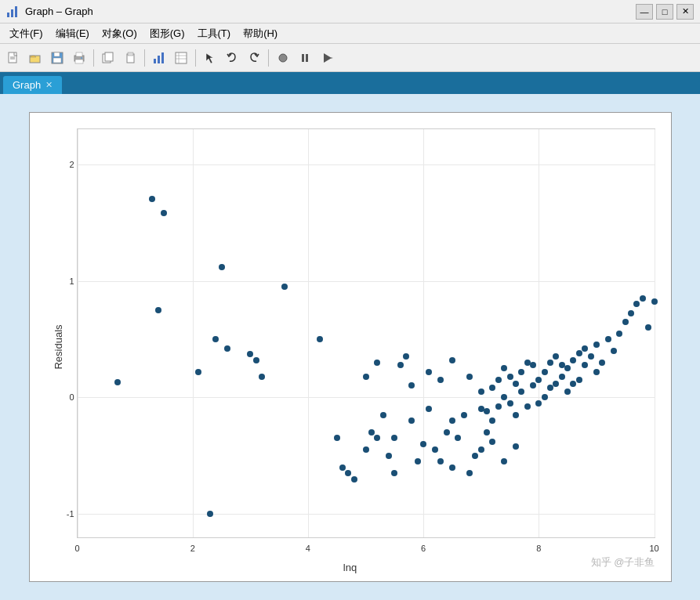 This screenshot has height=600, width=700. What do you see at coordinates (73, 281) in the screenshot?
I see `y-tick-label: 1` at bounding box center [73, 281].